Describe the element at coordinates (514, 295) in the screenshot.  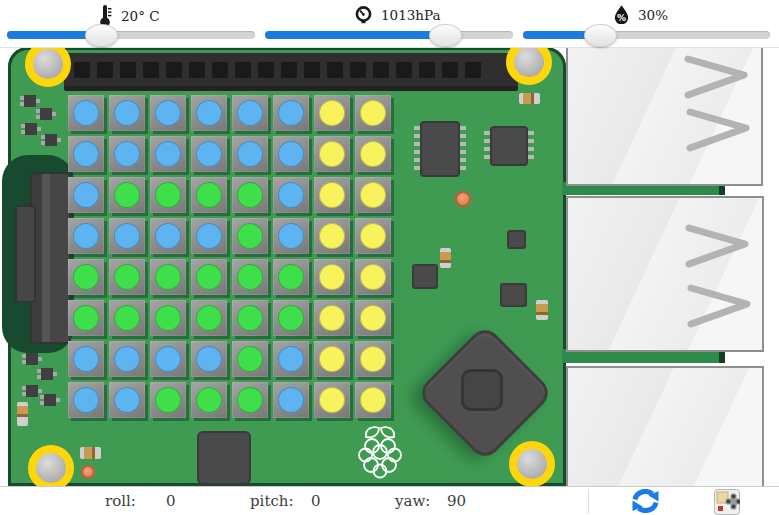
I see `smd-component` at that location.